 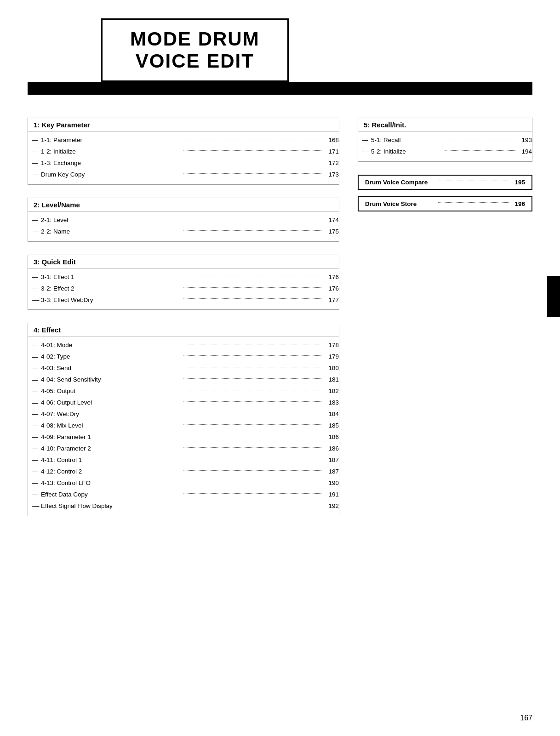 I want to click on item-page: 194, so click(x=525, y=152).